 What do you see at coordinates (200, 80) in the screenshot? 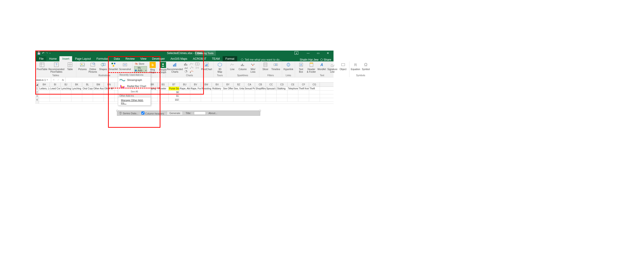
I see `formula-input` at bounding box center [200, 80].